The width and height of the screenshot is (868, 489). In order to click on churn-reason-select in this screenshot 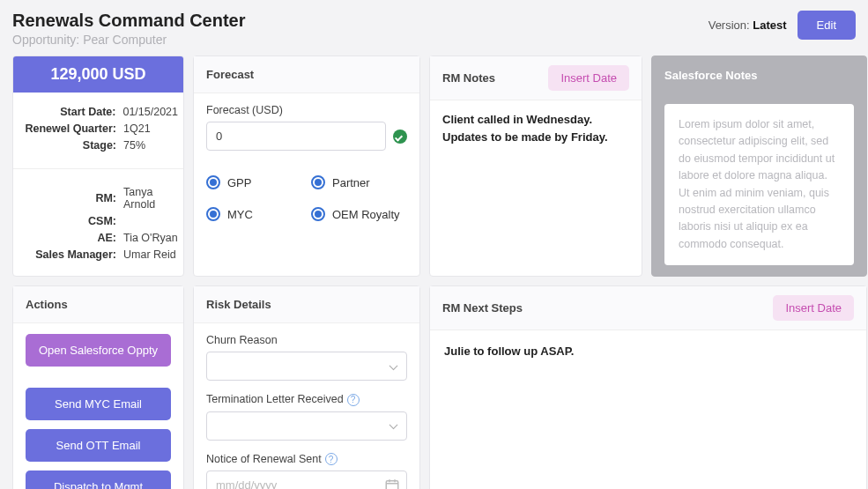, I will do `click(307, 367)`.